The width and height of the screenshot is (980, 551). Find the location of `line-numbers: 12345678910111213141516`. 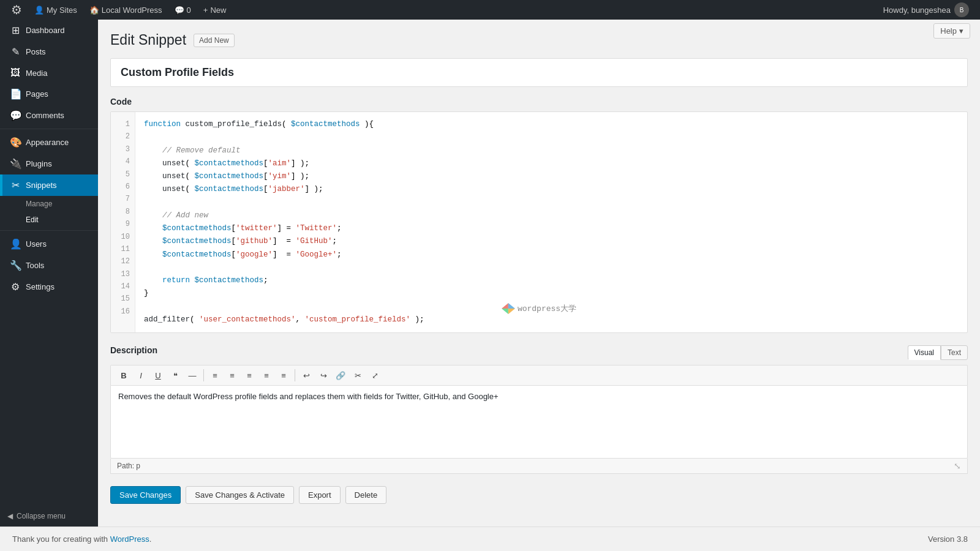

line-numbers: 12345678910111213141516 is located at coordinates (123, 222).